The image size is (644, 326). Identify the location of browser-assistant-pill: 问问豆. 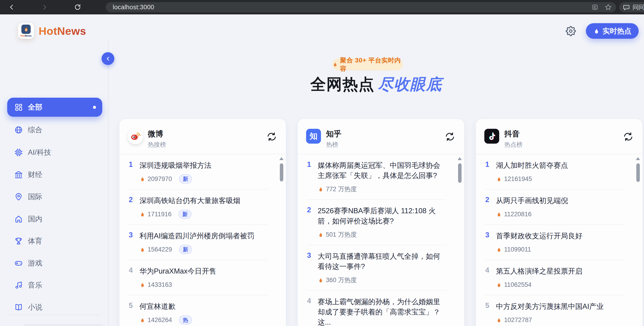
(632, 7).